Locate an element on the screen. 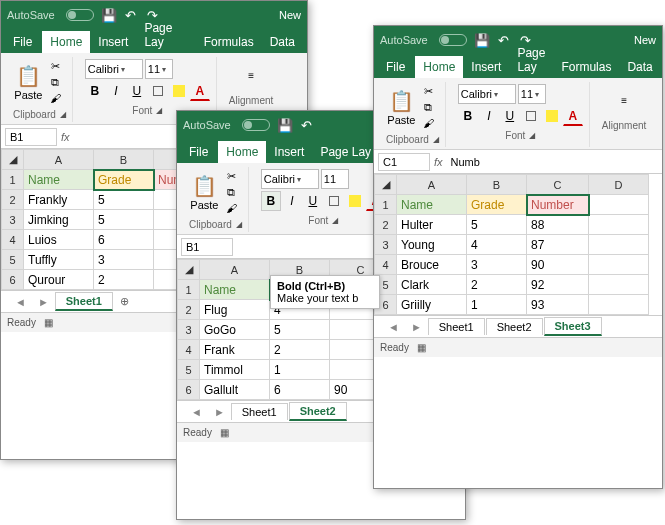 This screenshot has height=525, width=665. cell: Timmol is located at coordinates (235, 370).